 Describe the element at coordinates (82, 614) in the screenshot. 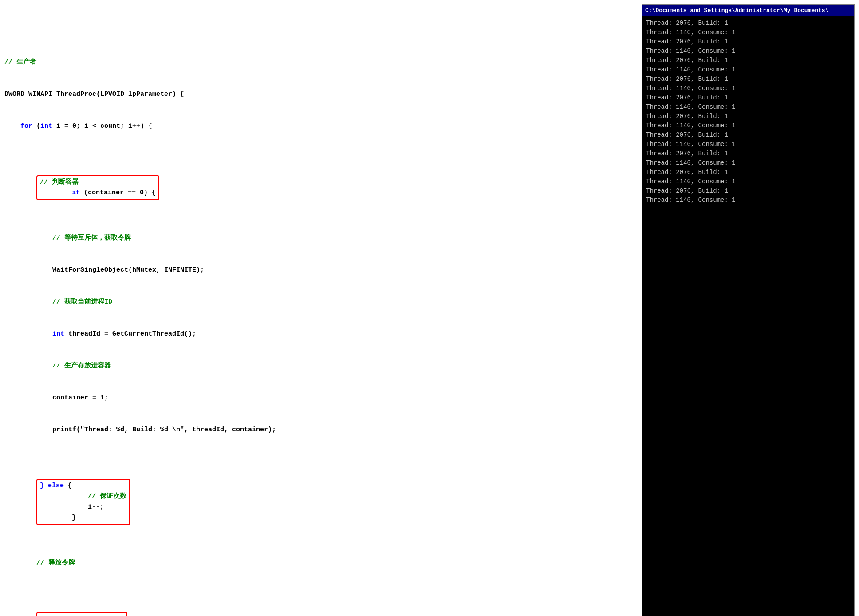

I see `producer-release-highlight: ReleaseMutex(hMutex);` at that location.